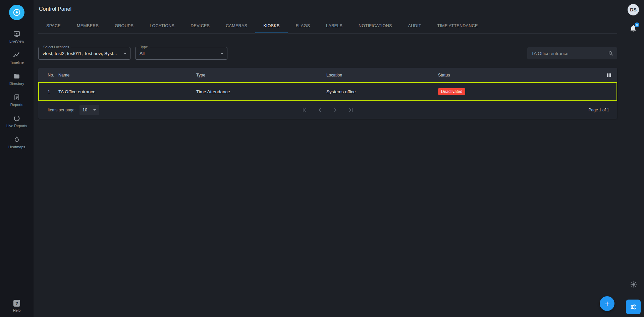 Image resolution: width=644 pixels, height=317 pixels. Describe the element at coordinates (144, 47) in the screenshot. I see `type-select-label: Type` at that location.